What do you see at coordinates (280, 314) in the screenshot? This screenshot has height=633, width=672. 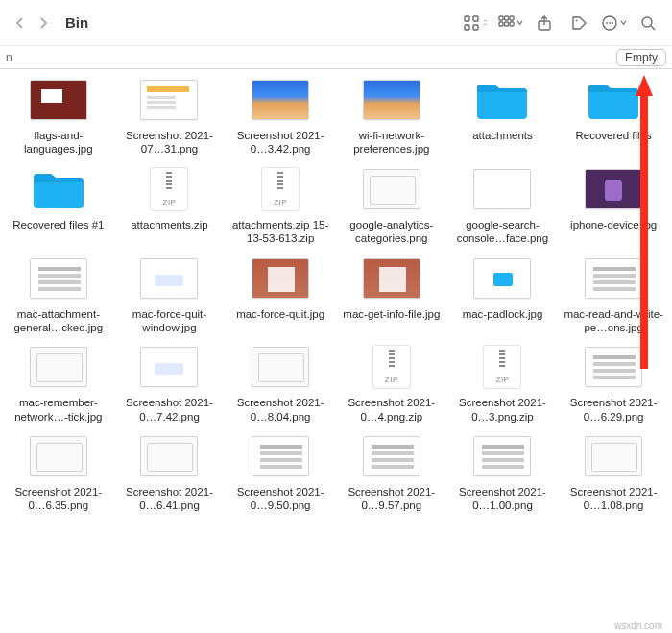 I see `file-label: mac-force-quit.jpg` at bounding box center [280, 314].